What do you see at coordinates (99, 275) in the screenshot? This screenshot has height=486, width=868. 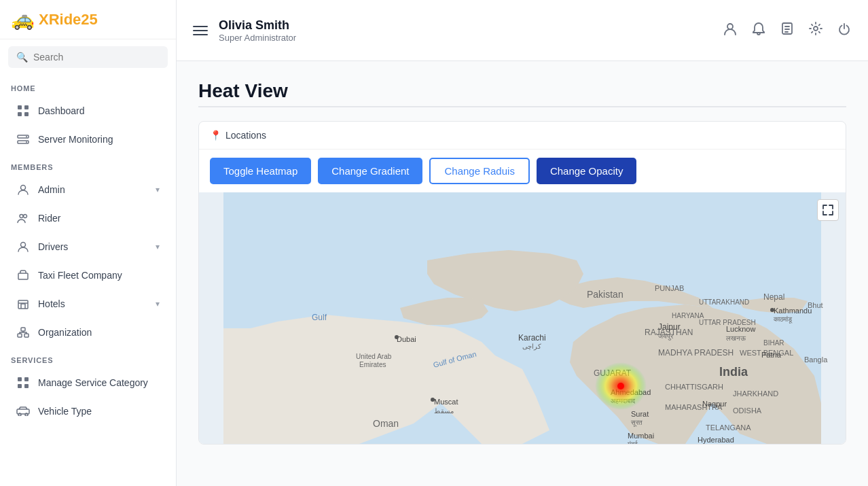 I see `sidebar-item-taxi-fleet-label: Taxi Fleet Company` at bounding box center [99, 275].